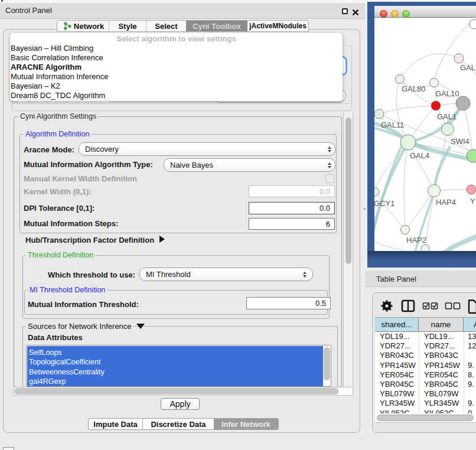  Describe the element at coordinates (416, 240) in the screenshot. I see `svg-text: HAP2` at that location.